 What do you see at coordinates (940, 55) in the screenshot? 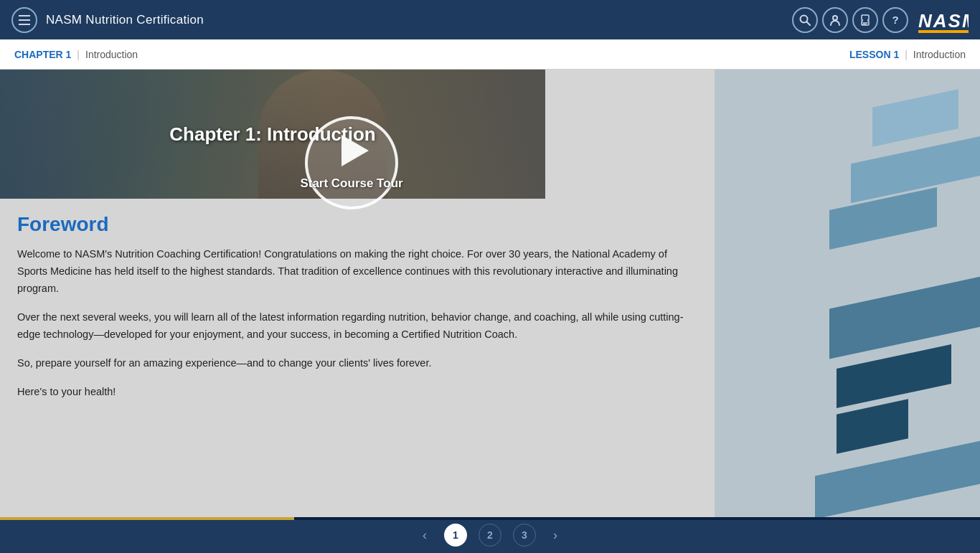
I see `lesson-name: Introduction` at bounding box center [940, 55].